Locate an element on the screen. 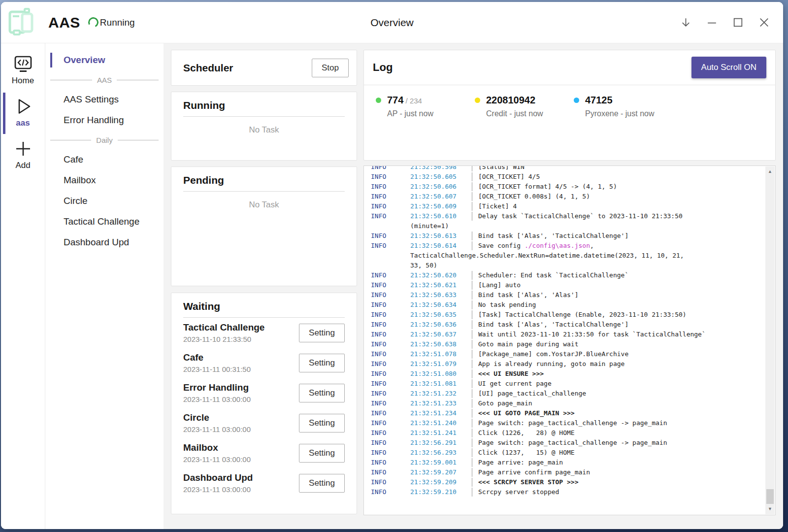 This screenshot has height=532, width=788. minimize-button is located at coordinates (712, 23).